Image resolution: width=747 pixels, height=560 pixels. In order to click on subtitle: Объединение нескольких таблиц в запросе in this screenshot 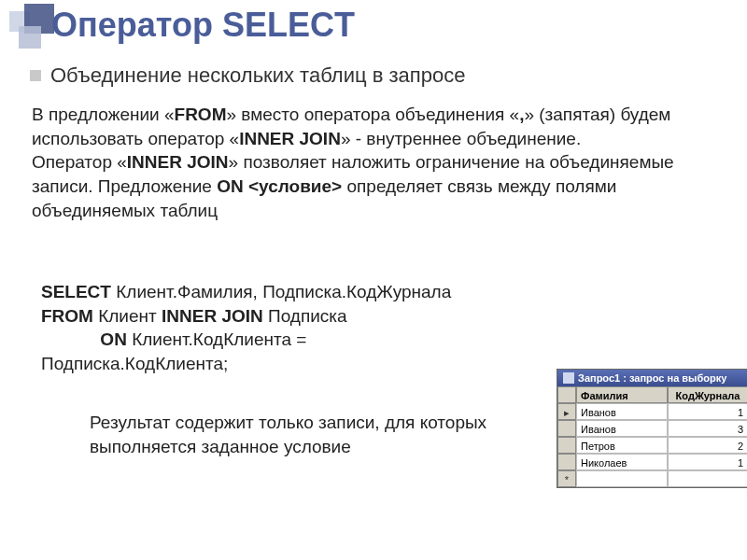, I will do `click(258, 76)`.